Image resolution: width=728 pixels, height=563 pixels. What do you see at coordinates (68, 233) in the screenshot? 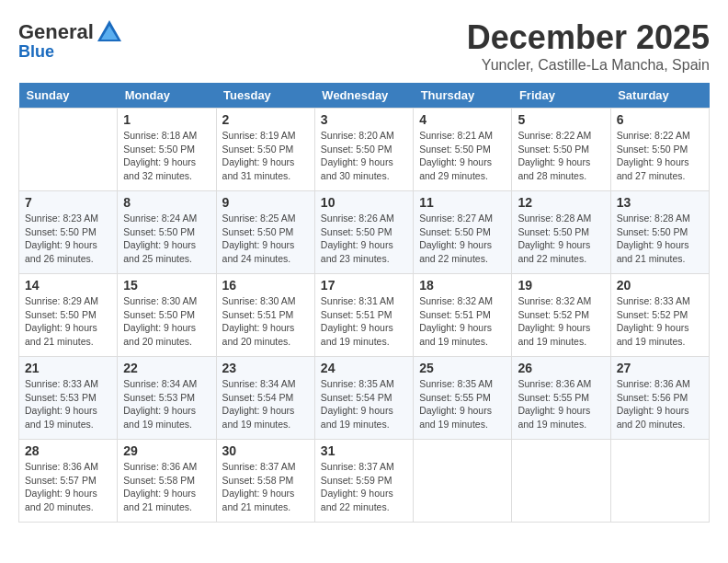
I see `calendar-cell: 7Sunrise: 8:23 AM Sunset: 5:50 PM Daylig…` at bounding box center [68, 233].